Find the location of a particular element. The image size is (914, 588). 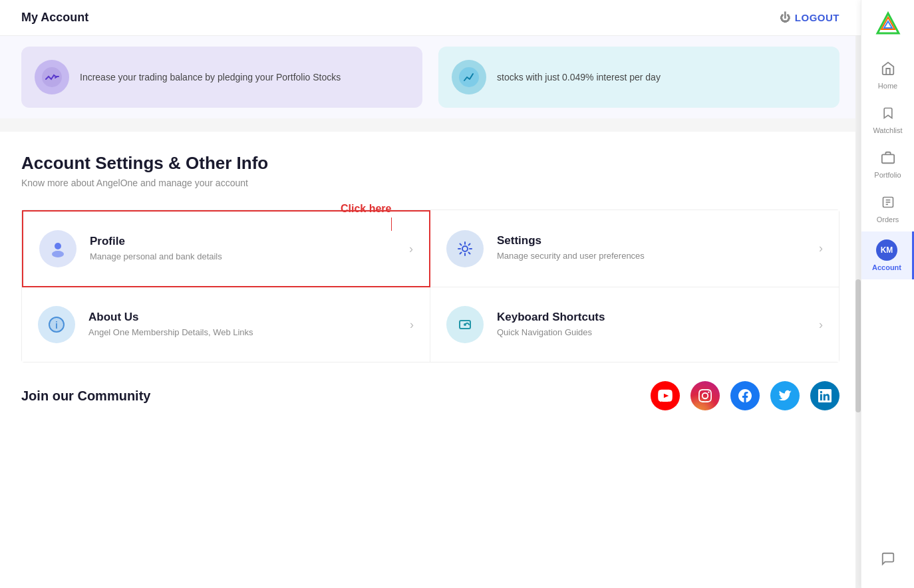

sidebar-portfolio-label: Portfolio is located at coordinates (887, 175).